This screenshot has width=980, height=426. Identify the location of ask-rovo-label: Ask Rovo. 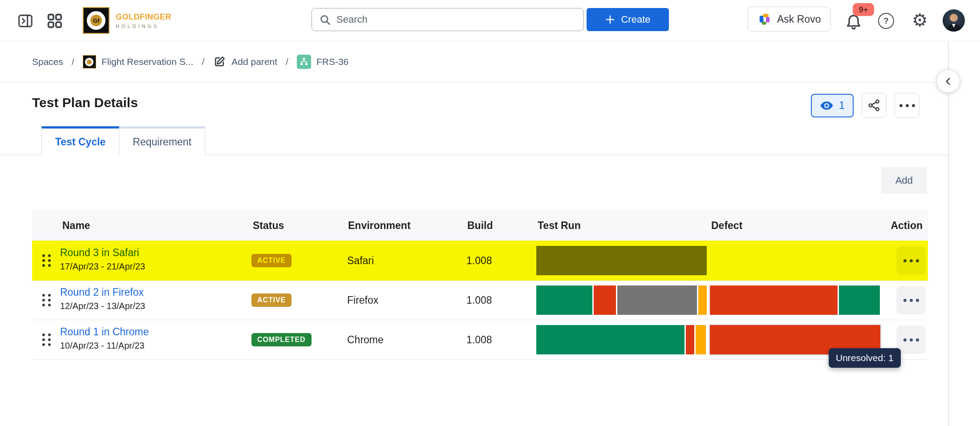
(799, 20).